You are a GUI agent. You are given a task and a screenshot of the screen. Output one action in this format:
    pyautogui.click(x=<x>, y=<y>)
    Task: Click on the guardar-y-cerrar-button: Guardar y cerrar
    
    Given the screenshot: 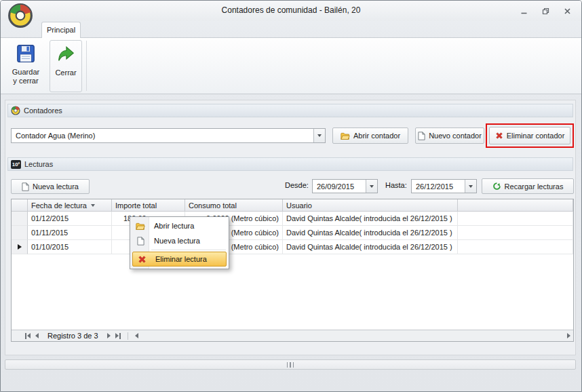 What is the action you would take?
    pyautogui.click(x=26, y=66)
    